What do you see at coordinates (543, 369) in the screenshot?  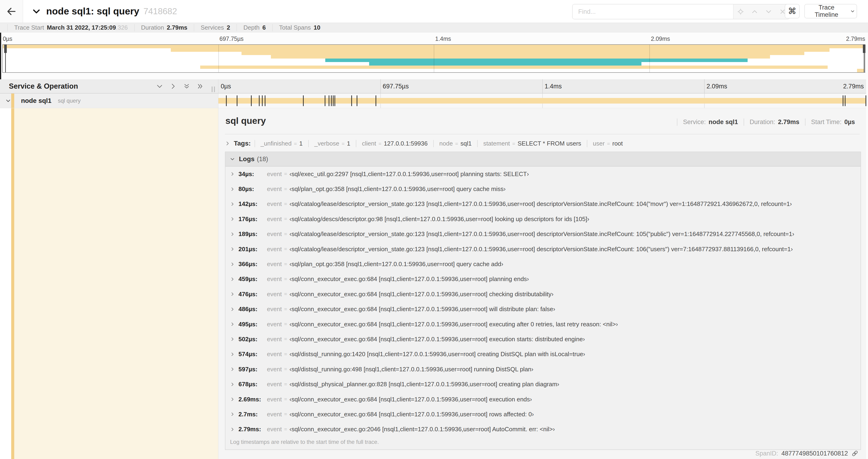 I see `log-row: 597µs: event = ‹sql/distsql_running.go:4…` at bounding box center [543, 369].